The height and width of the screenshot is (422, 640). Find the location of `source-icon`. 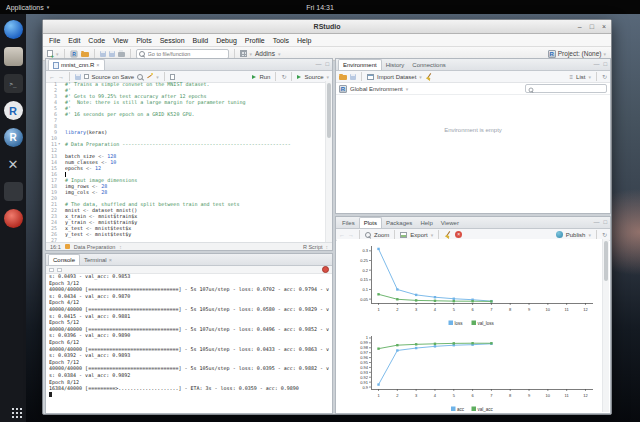

source-icon is located at coordinates (299, 77).